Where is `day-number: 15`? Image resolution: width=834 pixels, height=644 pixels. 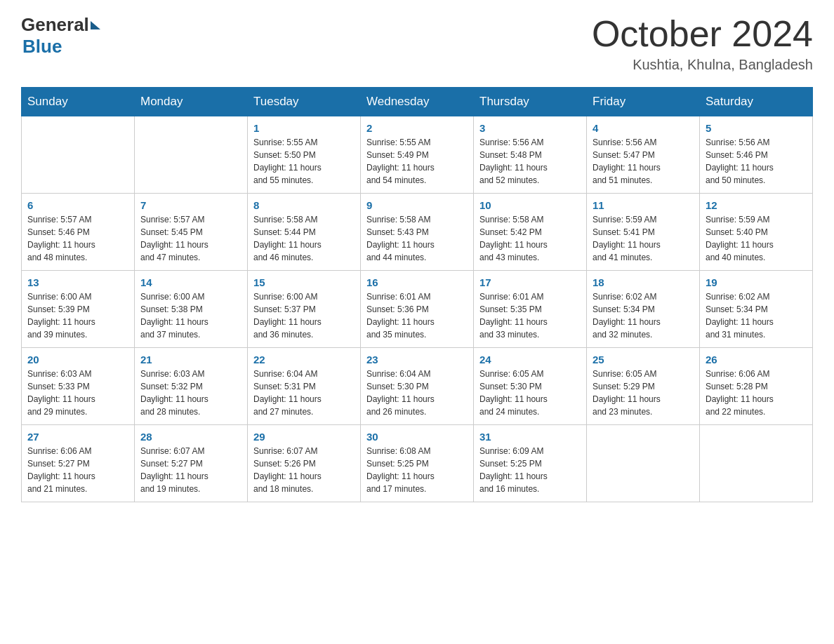 day-number: 15 is located at coordinates (304, 282).